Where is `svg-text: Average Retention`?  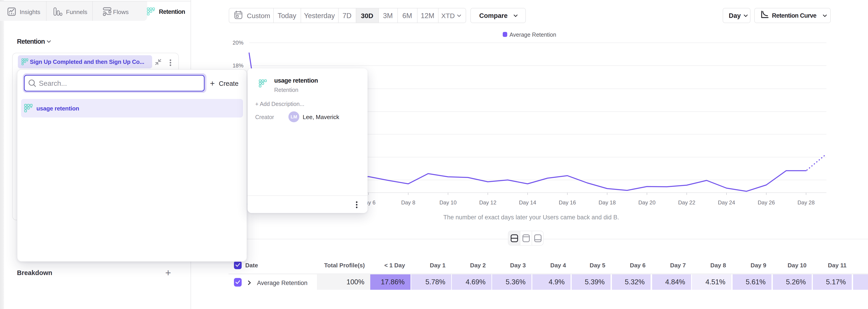 svg-text: Average Retention is located at coordinates (533, 34).